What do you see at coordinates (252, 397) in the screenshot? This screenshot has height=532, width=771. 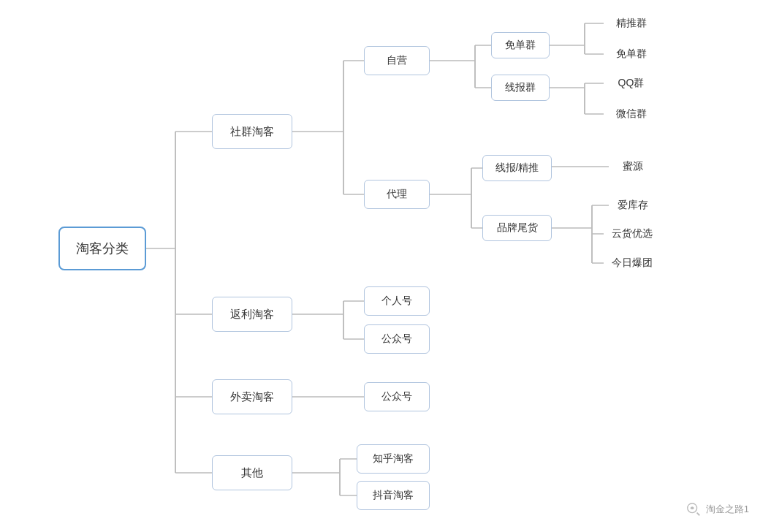 I see `node-waimai: 外卖淘客` at bounding box center [252, 397].